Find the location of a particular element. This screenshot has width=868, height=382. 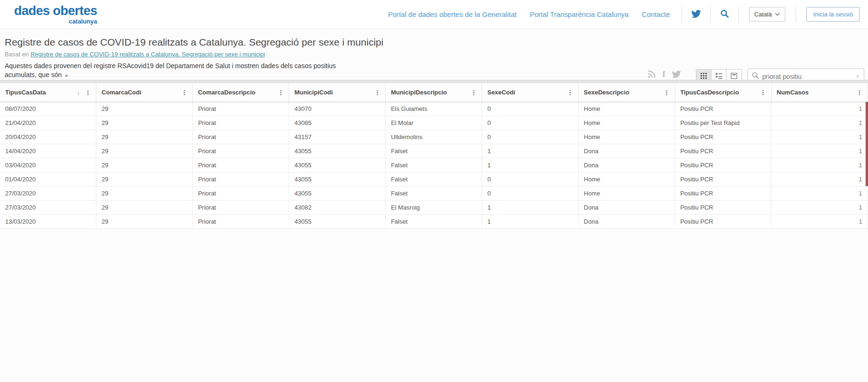

column-header-SexeDescripcio: SexeDescripcio⋮ is located at coordinates (627, 92).